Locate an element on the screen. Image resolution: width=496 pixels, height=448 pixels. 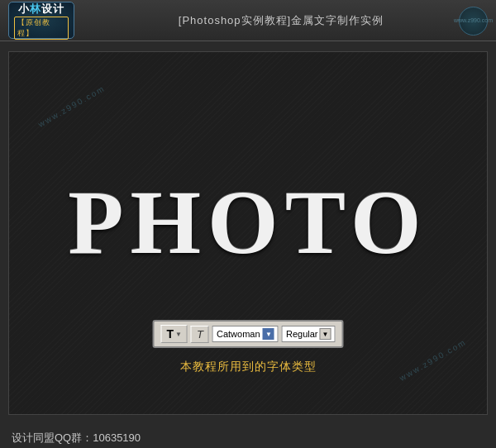
font-name-dropdown-arrow: ▼ is located at coordinates (269, 334).